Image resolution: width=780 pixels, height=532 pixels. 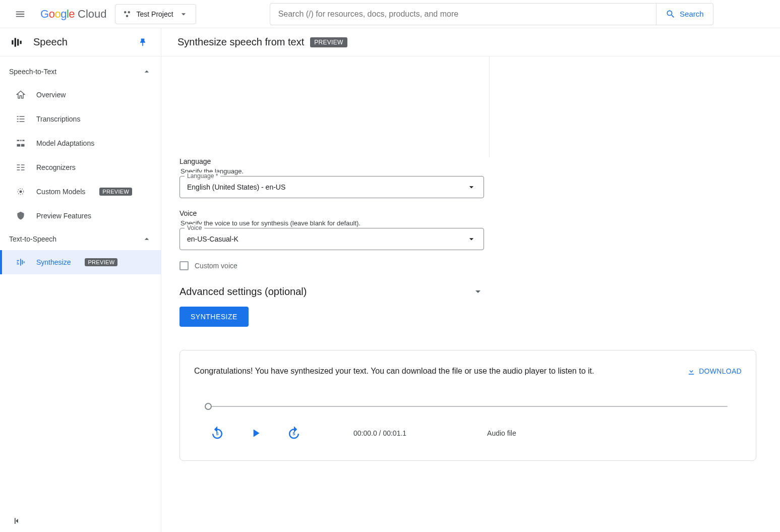 What do you see at coordinates (685, 14) in the screenshot?
I see `search-button: Search` at bounding box center [685, 14].